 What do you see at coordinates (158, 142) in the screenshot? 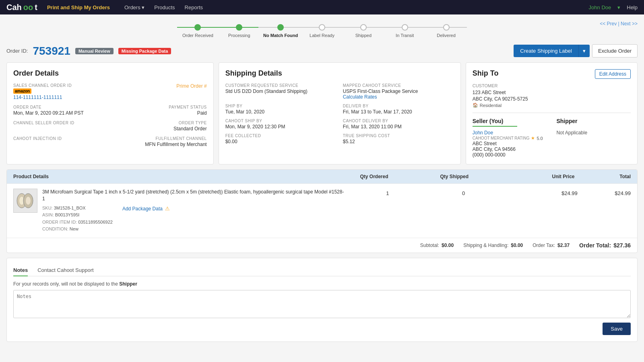
I see `fulfillment-col: FULFILLMENT CHANNEL MFN Fulfillment by M…` at bounding box center [158, 142].